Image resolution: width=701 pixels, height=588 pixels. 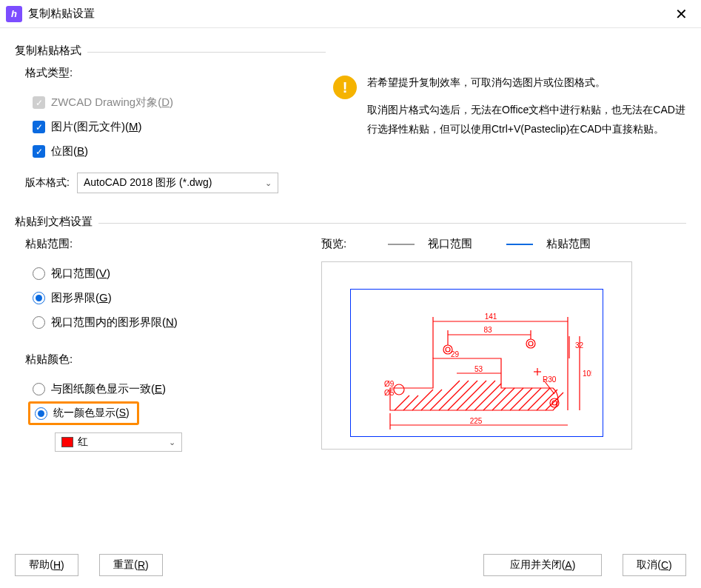 What do you see at coordinates (520, 244) in the screenshot?
I see `legend-line-paste` at bounding box center [520, 244].